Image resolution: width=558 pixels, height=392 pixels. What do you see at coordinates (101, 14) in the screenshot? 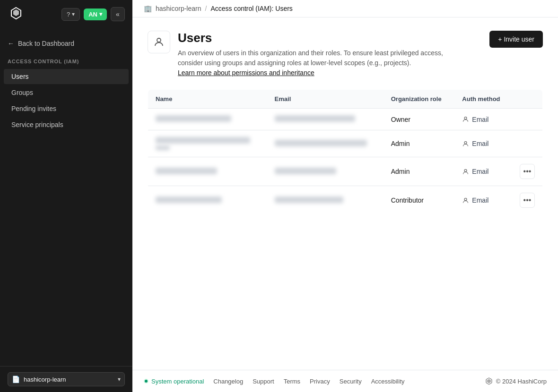
I see `user-chevron: ▾` at bounding box center [101, 14].